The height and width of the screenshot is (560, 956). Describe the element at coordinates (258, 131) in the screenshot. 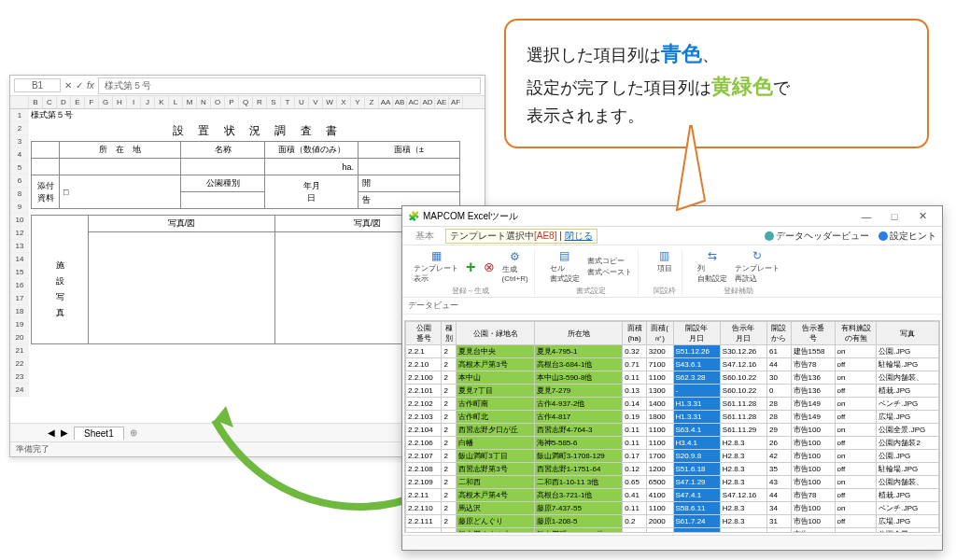

I see `form-title: 設 置 状 況 調 査 書` at that location.